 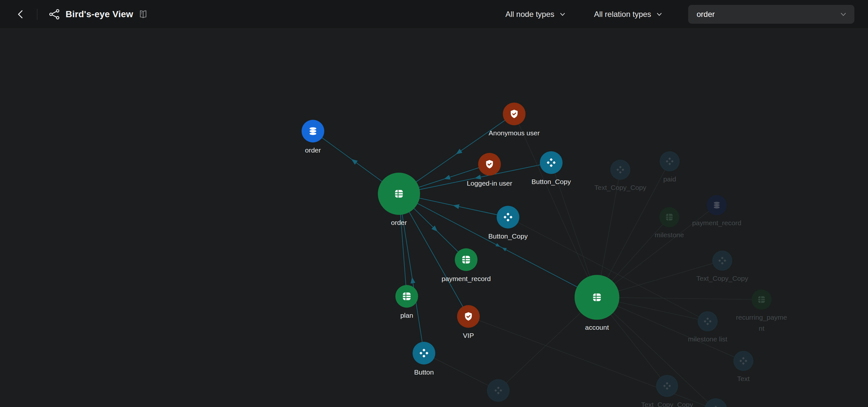 What do you see at coordinates (536, 14) in the screenshot?
I see `node-types-filter: All node types` at bounding box center [536, 14].